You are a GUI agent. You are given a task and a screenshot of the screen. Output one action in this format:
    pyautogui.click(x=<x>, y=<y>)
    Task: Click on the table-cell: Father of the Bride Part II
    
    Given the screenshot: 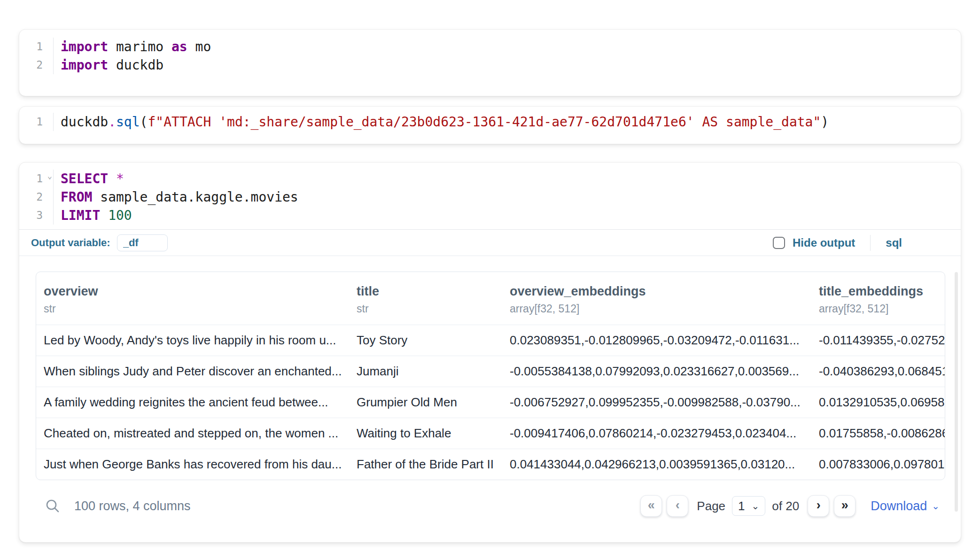 What is the action you would take?
    pyautogui.click(x=426, y=464)
    